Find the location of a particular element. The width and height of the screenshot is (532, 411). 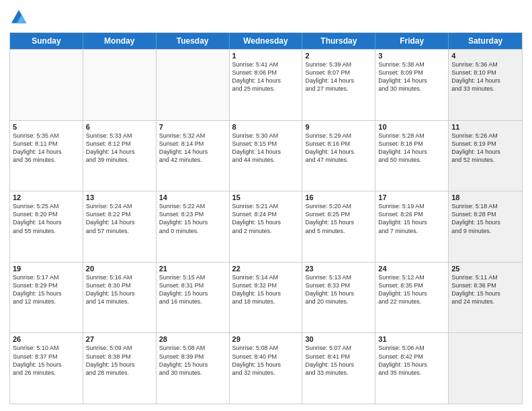

day-number: 9 is located at coordinates (339, 127).